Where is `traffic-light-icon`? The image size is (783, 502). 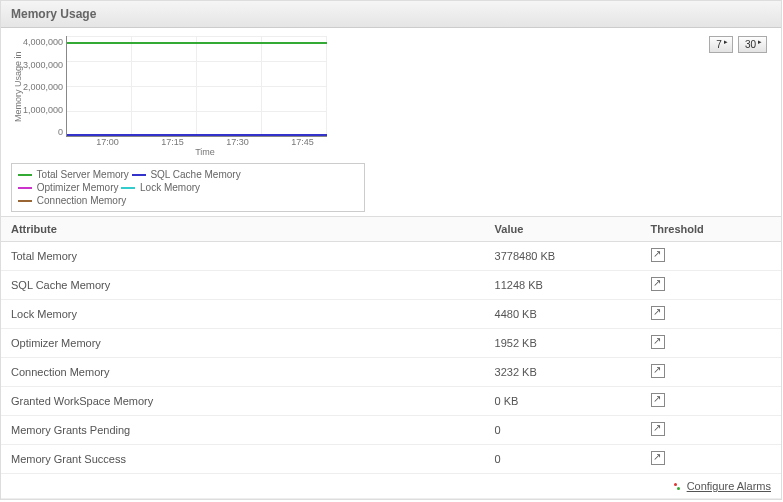 traffic-light-icon is located at coordinates (678, 487).